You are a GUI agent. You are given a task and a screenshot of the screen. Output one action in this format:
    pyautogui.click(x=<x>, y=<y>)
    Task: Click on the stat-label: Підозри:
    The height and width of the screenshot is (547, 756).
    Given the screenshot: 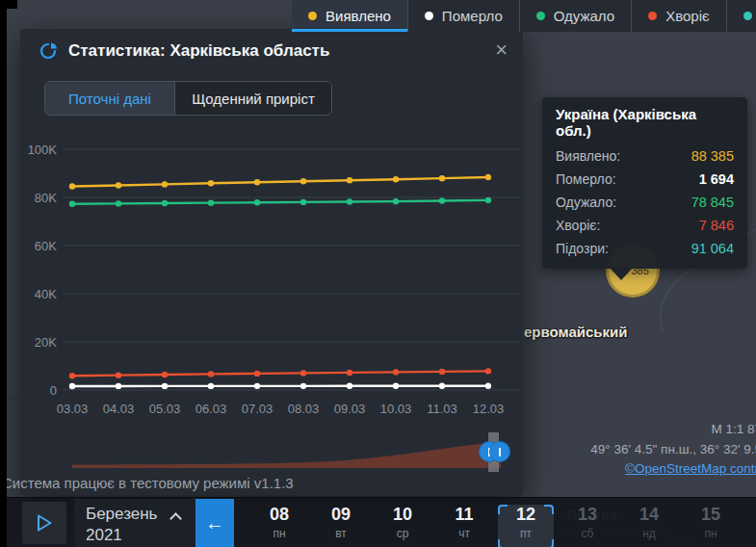 What is the action you would take?
    pyautogui.click(x=582, y=248)
    